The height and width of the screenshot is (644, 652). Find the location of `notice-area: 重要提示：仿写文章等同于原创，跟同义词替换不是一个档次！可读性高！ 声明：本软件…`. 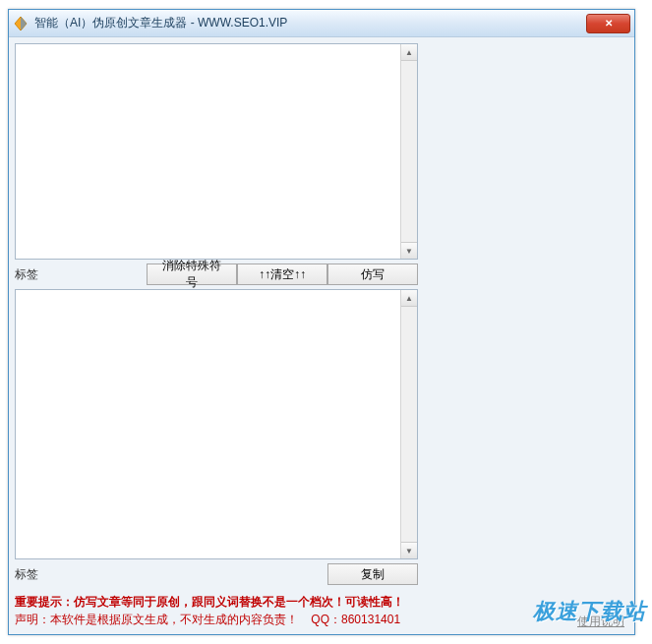

notice-area: 重要提示：仿写文章等同于原创，跟同义词替换不是一个档次！可读性高！ 声明：本软件… is located at coordinates (216, 611).